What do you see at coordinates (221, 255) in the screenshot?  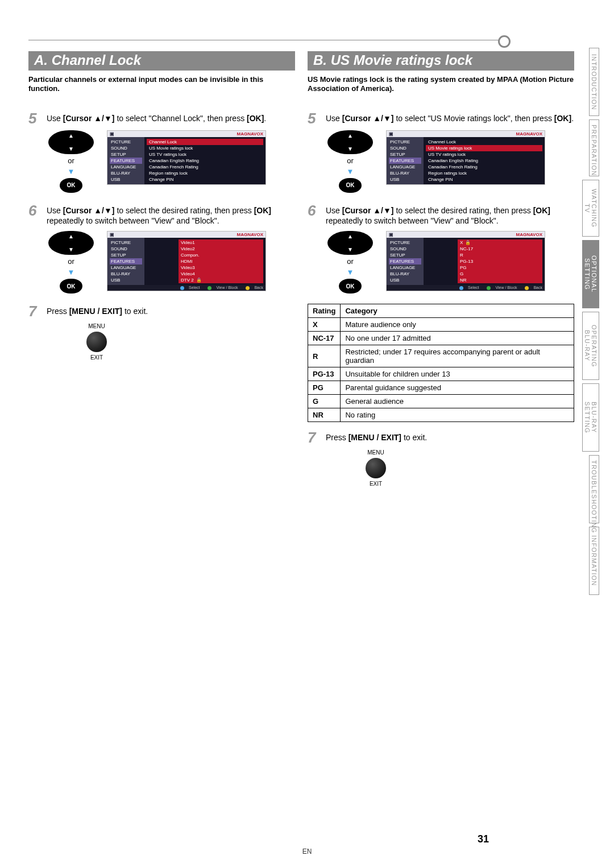 I see `osd-row: Compon.` at bounding box center [221, 255].